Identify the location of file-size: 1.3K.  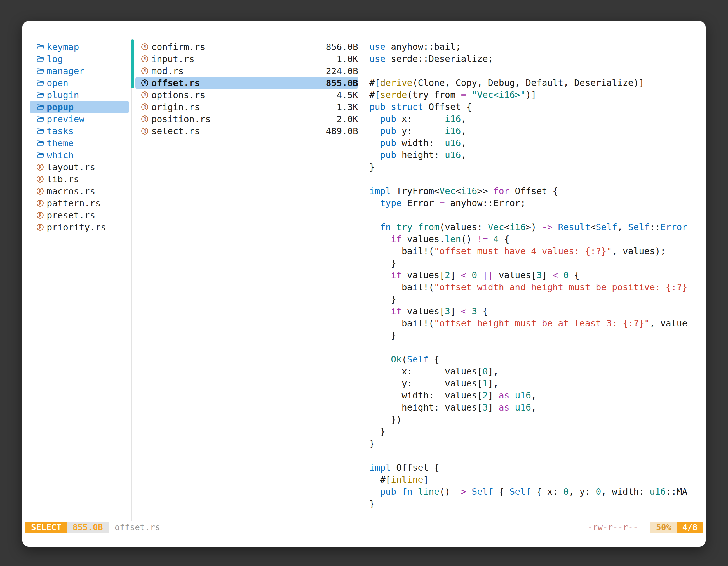
(347, 107).